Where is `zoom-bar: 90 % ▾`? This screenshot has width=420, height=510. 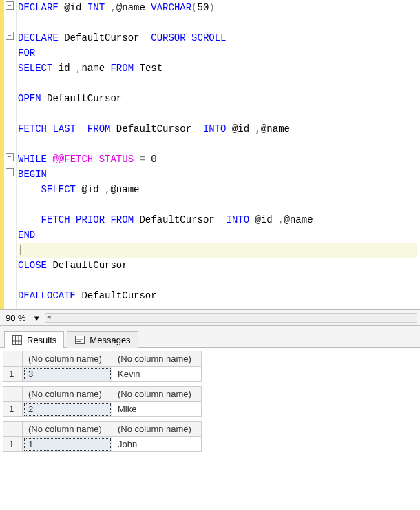 zoom-bar: 90 % ▾ is located at coordinates (210, 318).